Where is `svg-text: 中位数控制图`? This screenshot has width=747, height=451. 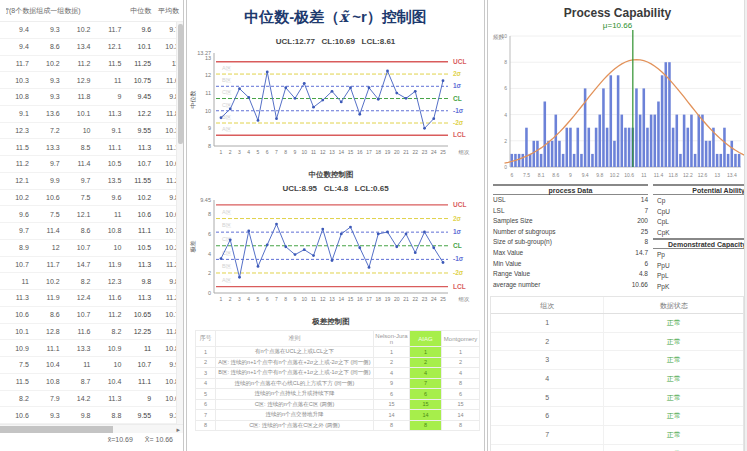
svg-text: 中位数控制图 is located at coordinates (332, 174).